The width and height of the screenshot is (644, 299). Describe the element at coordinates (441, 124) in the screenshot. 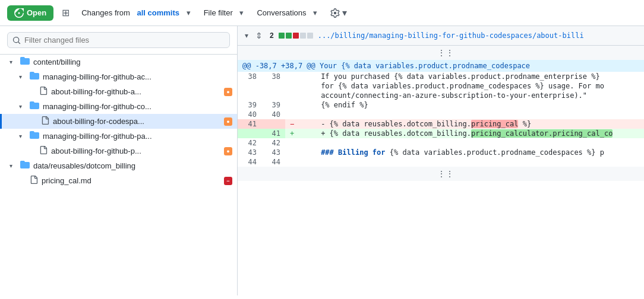

I see `diff-line: 41− - {% data reusables.dotcom_billing.p…` at that location.